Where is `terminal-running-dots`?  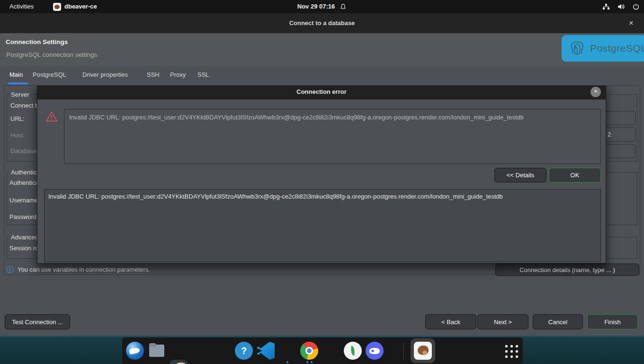 terminal-running-dots is located at coordinates (287, 362).